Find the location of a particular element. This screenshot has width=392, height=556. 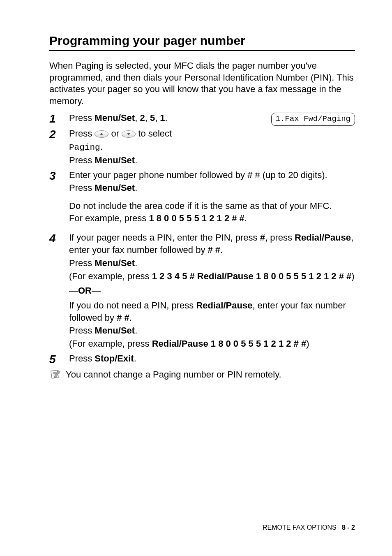

note-row: You cannot change a Paging number or PIN… is located at coordinates (202, 375).